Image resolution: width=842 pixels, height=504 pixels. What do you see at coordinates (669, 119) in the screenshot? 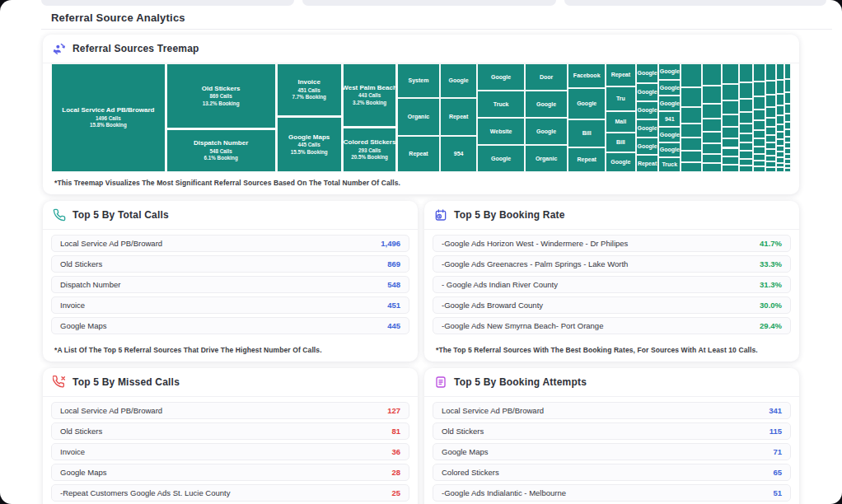
I see `treemap-cell: 941` at bounding box center [669, 119].